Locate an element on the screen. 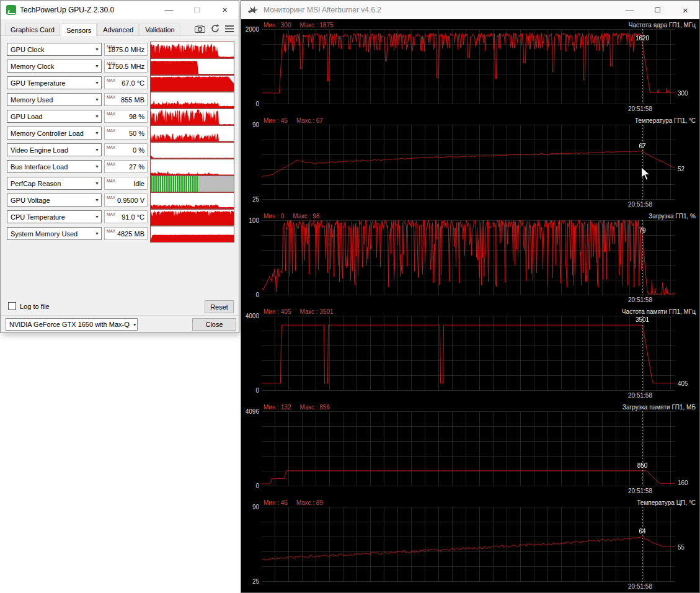 This screenshot has height=593, width=700. sensor-reading: 1875.0 MHz is located at coordinates (126, 50).